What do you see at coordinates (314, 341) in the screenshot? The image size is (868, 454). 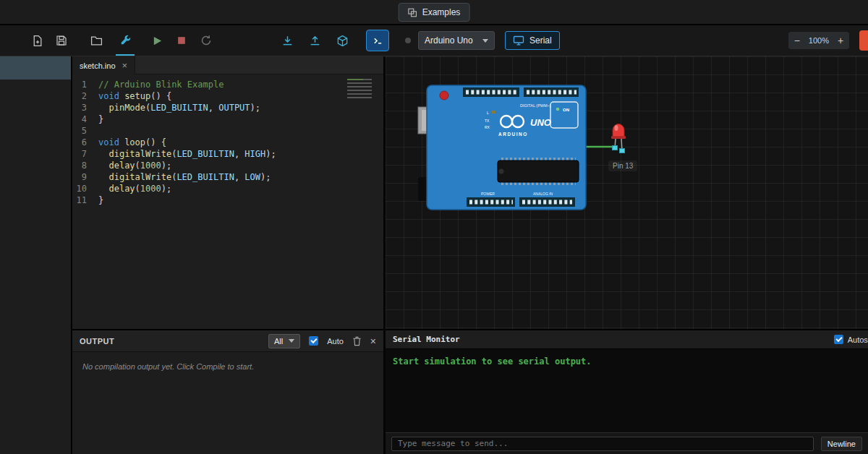 I see `output-auto-checkbox` at bounding box center [314, 341].